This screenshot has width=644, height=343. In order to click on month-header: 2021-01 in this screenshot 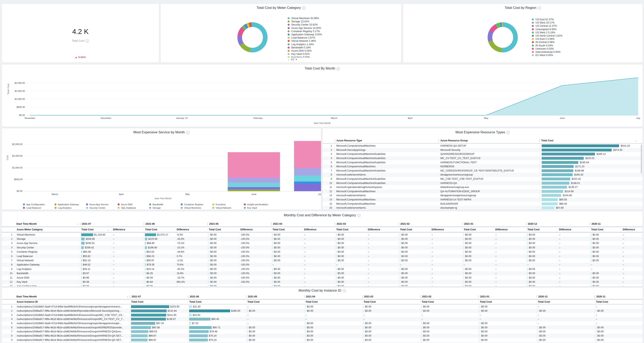, I will do `click(508, 297)`.